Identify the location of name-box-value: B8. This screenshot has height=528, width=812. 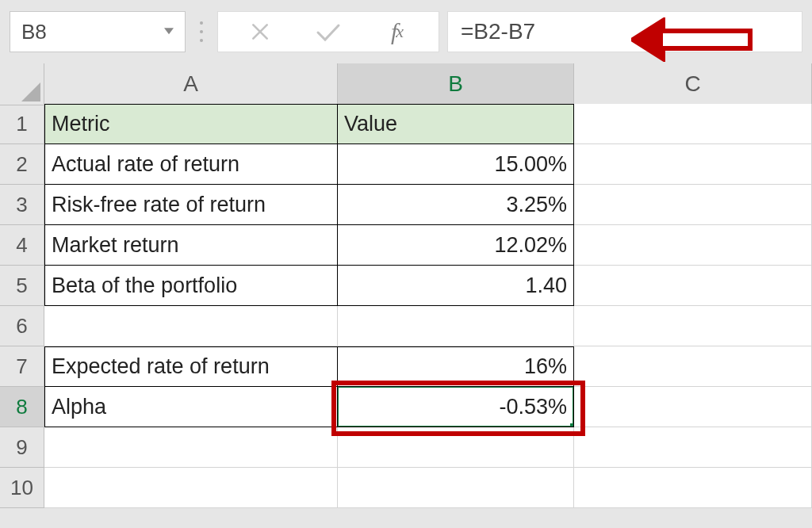
(34, 32).